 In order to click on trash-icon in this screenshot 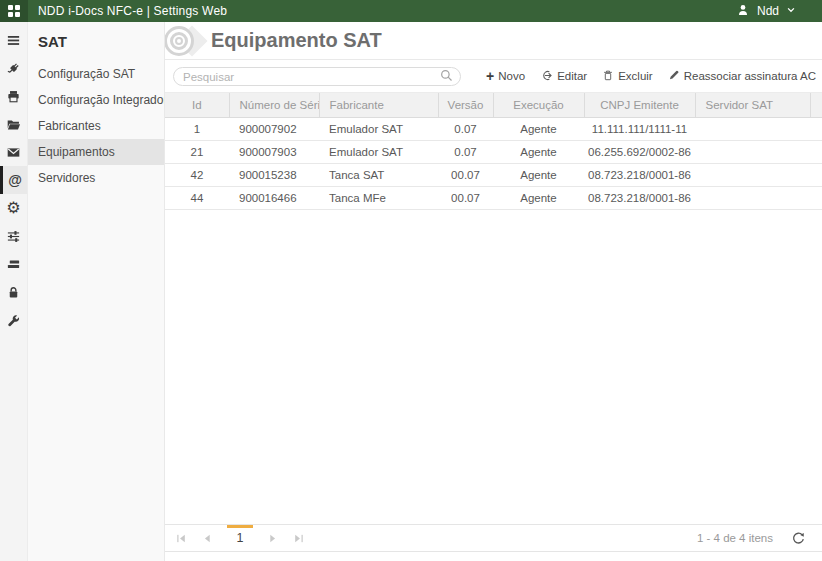, I will do `click(608, 76)`.